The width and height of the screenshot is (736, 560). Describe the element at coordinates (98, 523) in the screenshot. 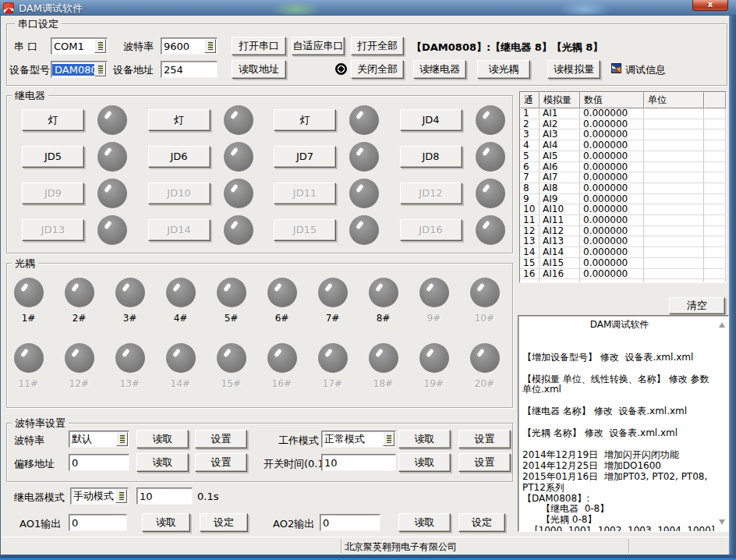

I see `ao1-input` at that location.